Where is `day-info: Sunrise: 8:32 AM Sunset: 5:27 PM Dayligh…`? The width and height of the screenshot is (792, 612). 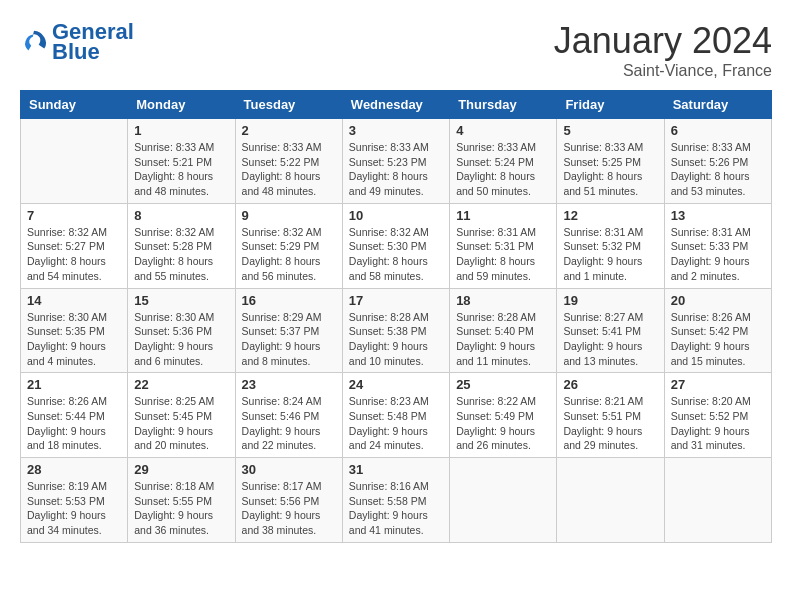
day-info: Sunrise: 8:32 AM Sunset: 5:27 PM Dayligh… is located at coordinates (74, 254).